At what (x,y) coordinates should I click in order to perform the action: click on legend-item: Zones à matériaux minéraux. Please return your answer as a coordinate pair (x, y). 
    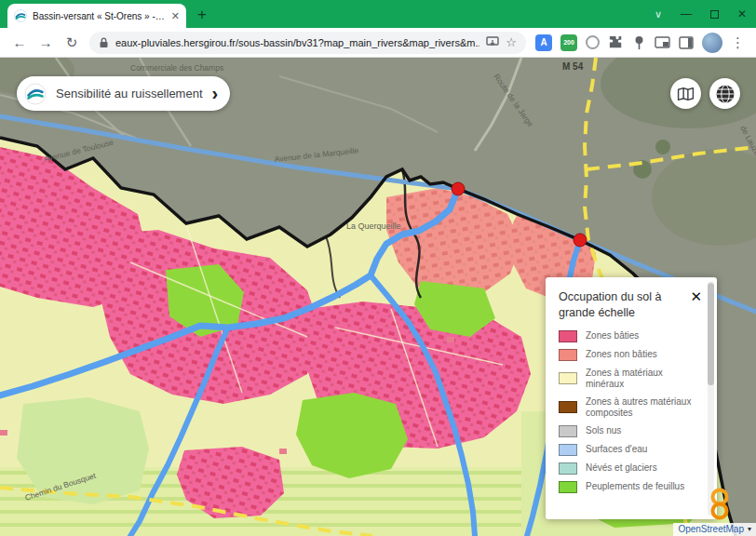
    Looking at the image, I should click on (628, 379).